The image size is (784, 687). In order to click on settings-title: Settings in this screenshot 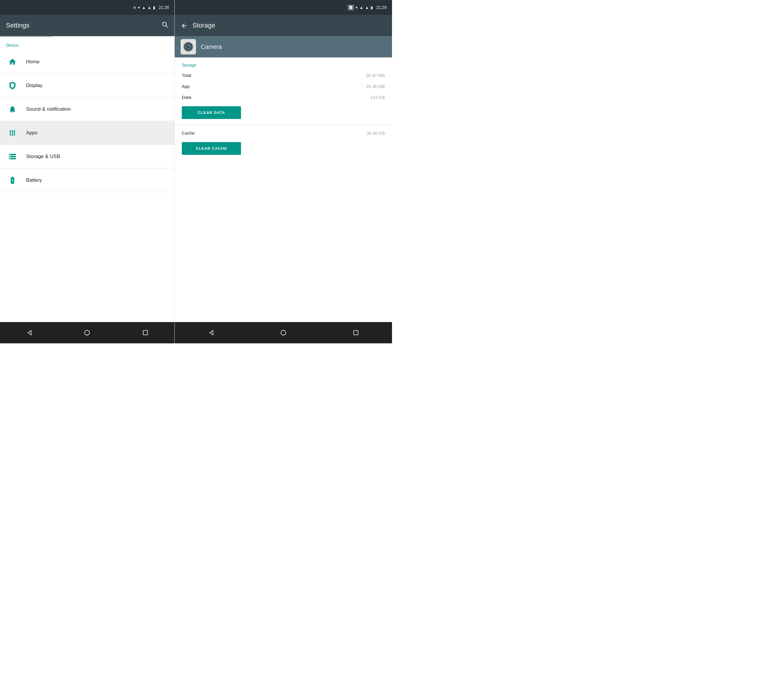, I will do `click(84, 25)`.